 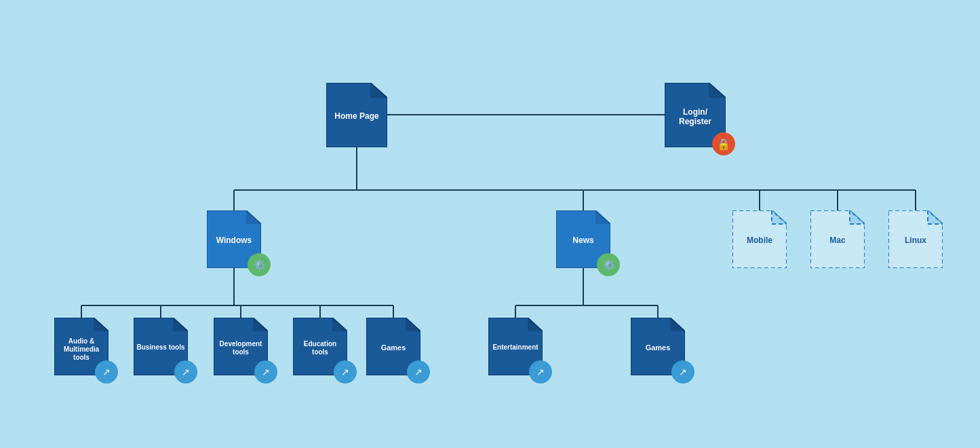 I want to click on node-news-label: News, so click(x=583, y=240).